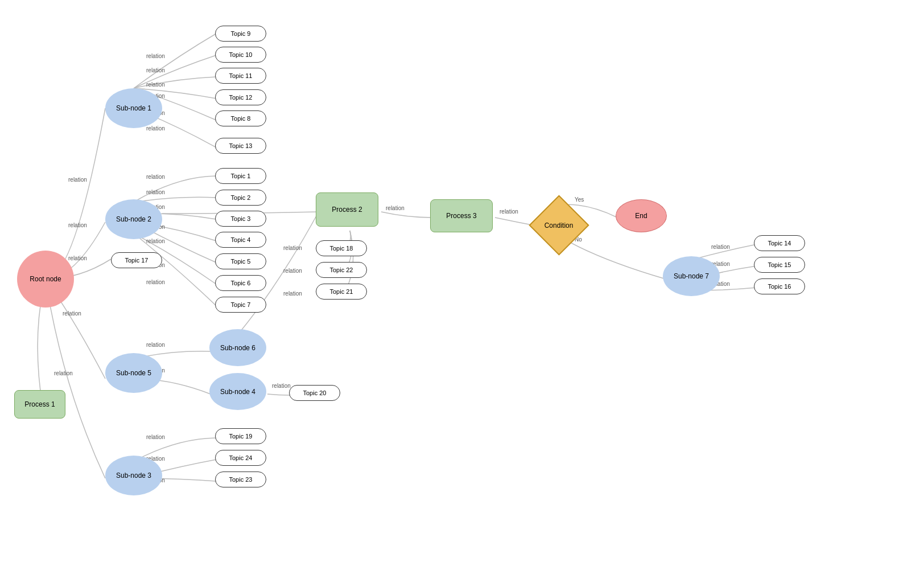 The height and width of the screenshot is (578, 924). I want to click on edge-label-p2-t22: relation, so click(292, 271).